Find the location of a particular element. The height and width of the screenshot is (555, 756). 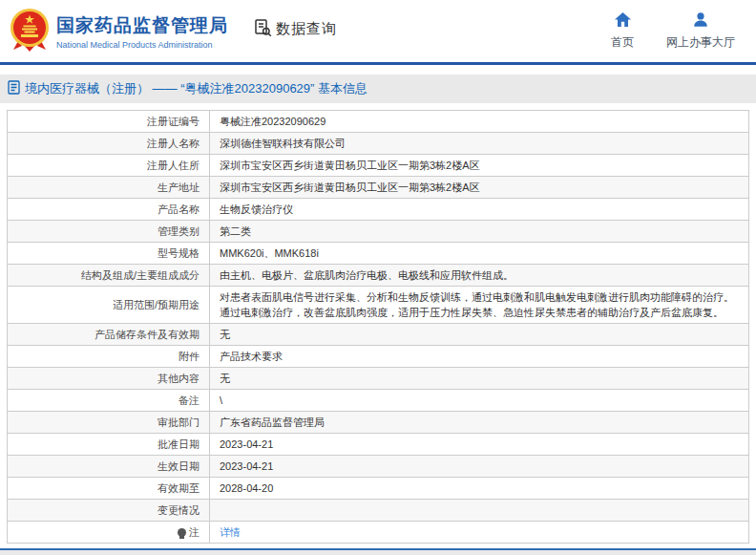

table-row: 生产地址深圳市宝安区西乡街道黄田杨贝工业区一期第3栋2楼A区 is located at coordinates (378, 187).